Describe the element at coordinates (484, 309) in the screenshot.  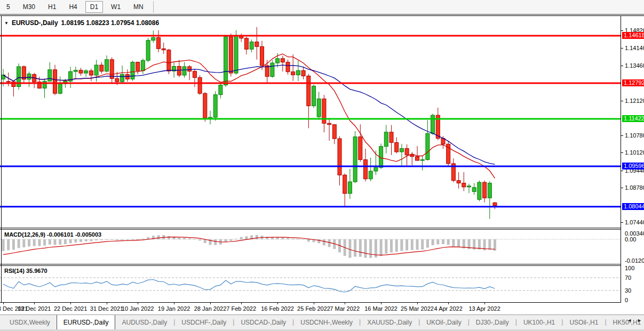
I see `time-axis-label: 13 Apr 2022` at that location.